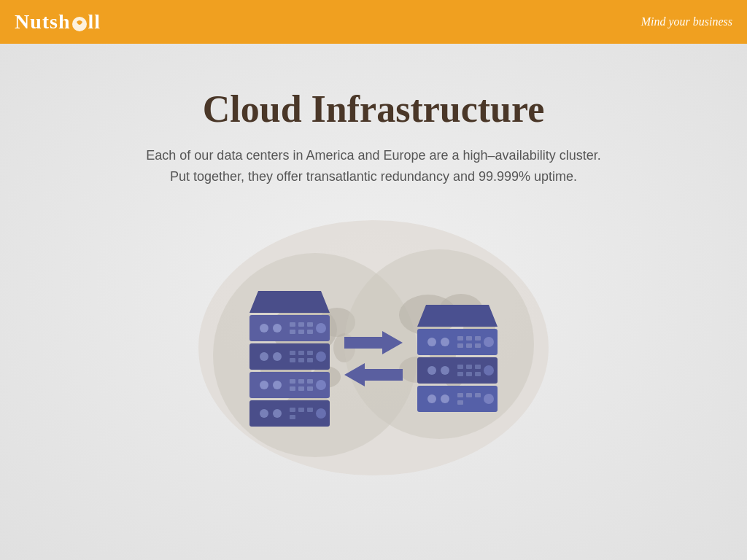  What do you see at coordinates (290, 302) in the screenshot?
I see `server-top-left` at bounding box center [290, 302].